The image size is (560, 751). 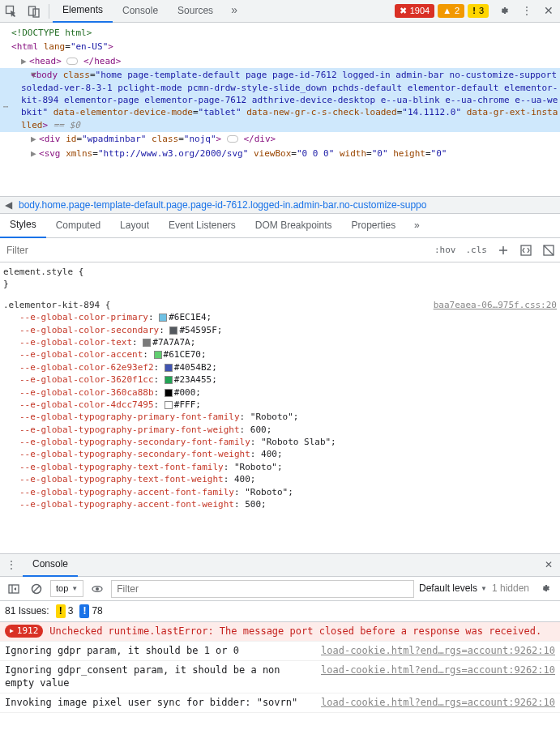 I want to click on tab-computed: Computed, so click(x=78, y=226).